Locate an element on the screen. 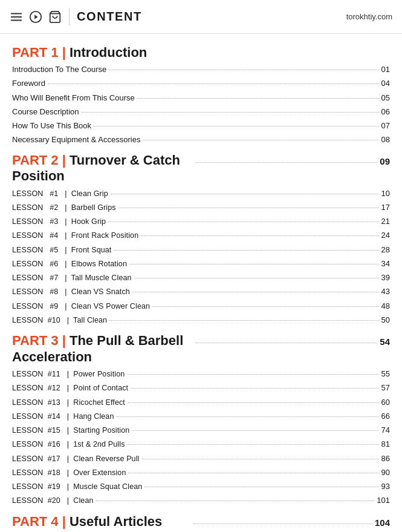 This screenshot has height=532, width=402. part1-title: Introduction is located at coordinates (108, 52).